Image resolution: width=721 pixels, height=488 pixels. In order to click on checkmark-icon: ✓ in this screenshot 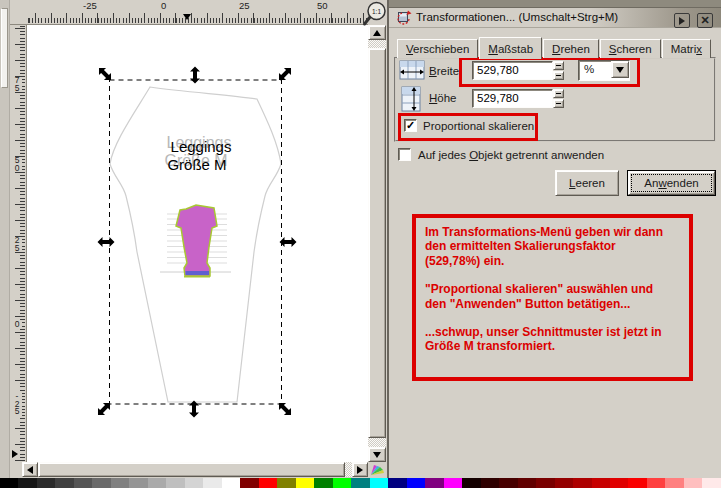, I will do `click(410, 125)`.